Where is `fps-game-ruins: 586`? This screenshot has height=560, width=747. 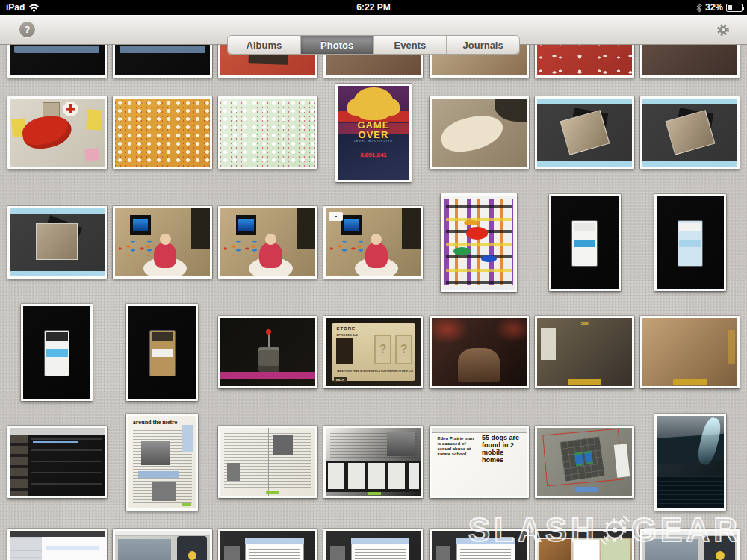 fps-game-ruins: 586 is located at coordinates (584, 352).